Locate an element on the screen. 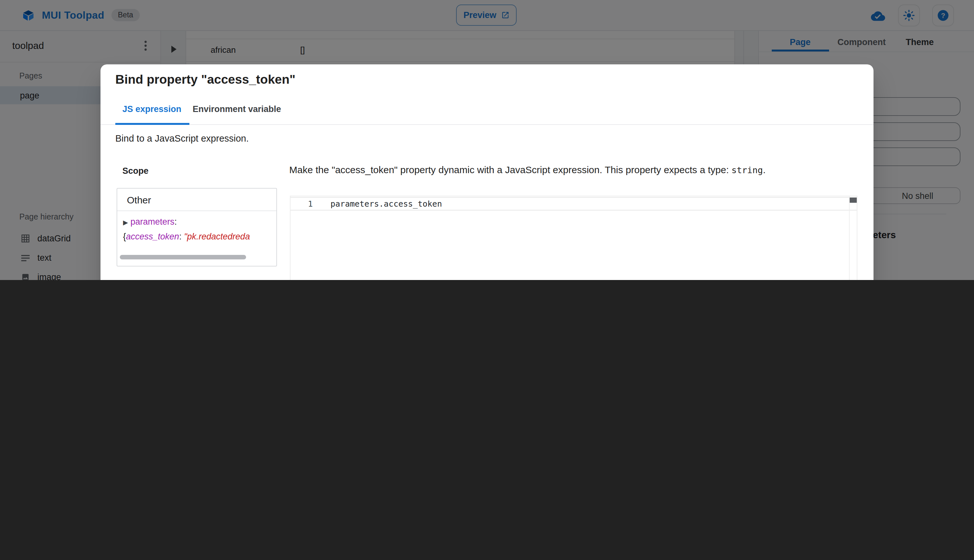 The image size is (974, 560). dialog-title: Bind property "access_token" is located at coordinates (205, 79).